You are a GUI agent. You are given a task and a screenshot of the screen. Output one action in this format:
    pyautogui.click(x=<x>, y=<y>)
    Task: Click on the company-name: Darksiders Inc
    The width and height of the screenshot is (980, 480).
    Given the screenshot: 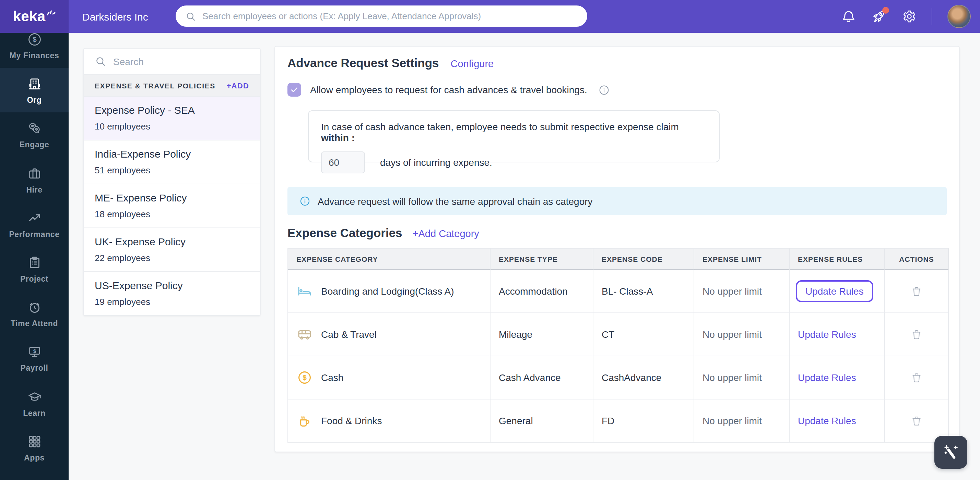 What is the action you would take?
    pyautogui.click(x=115, y=17)
    